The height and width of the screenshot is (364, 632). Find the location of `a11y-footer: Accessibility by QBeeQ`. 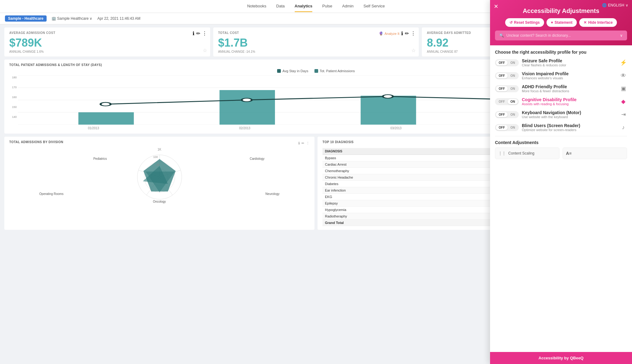

a11y-footer: Accessibility by QBeeQ is located at coordinates (561, 358).